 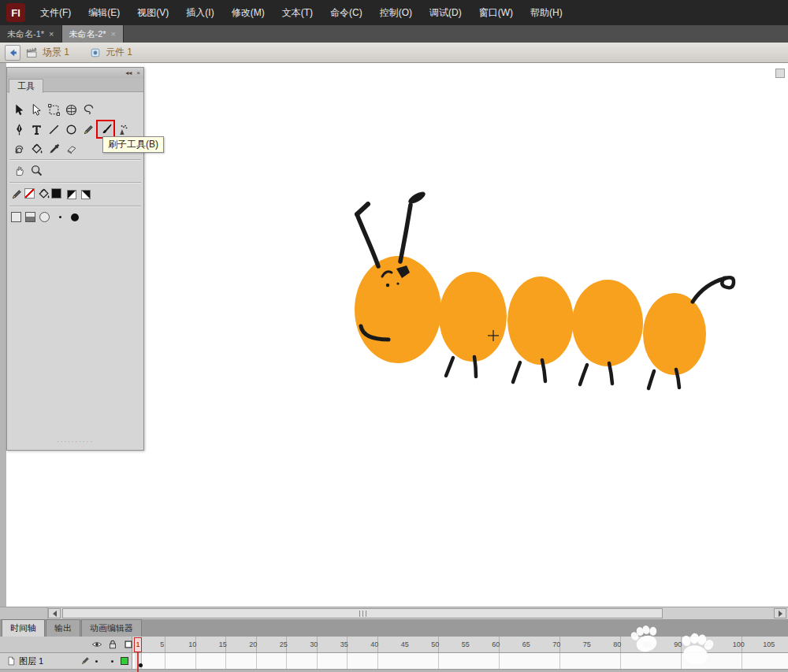 What do you see at coordinates (780, 614) in the screenshot?
I see `scroll-right-icon` at bounding box center [780, 614].